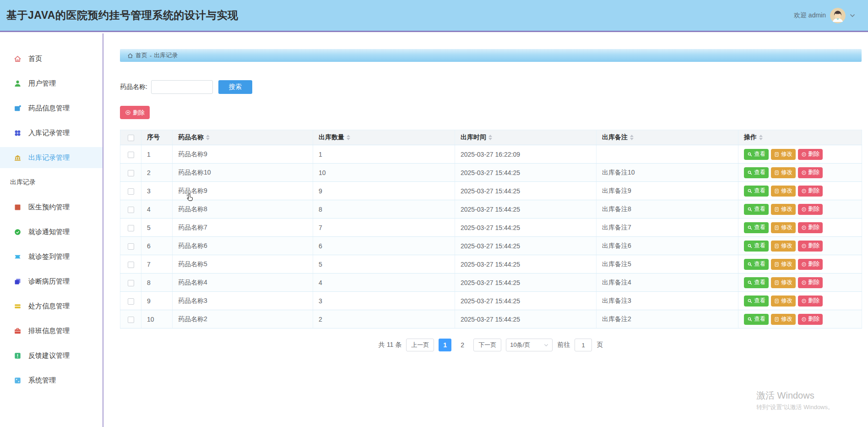  I want to click on sidebar-item-system: 系统管理, so click(51, 380).